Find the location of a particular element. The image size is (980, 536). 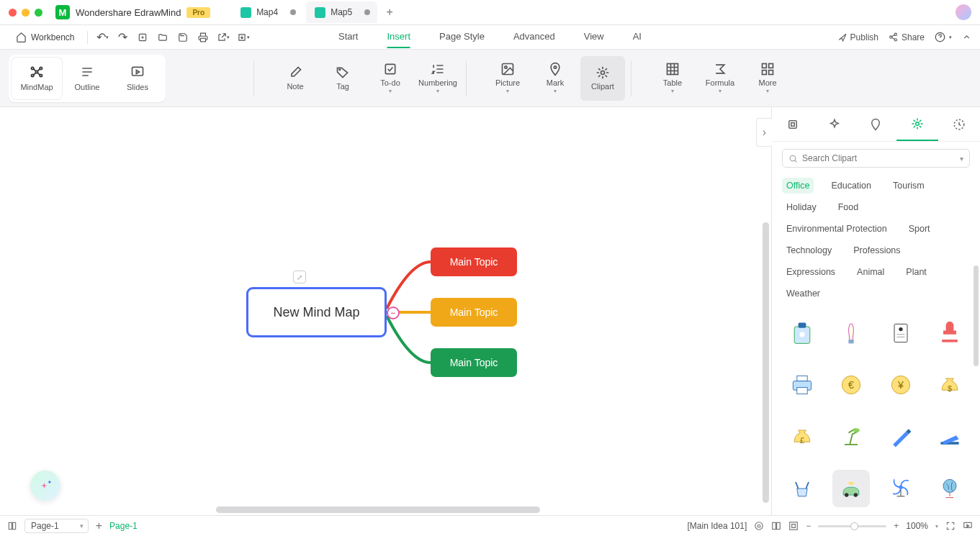

panel-collapse-button: › is located at coordinates (764, 132).